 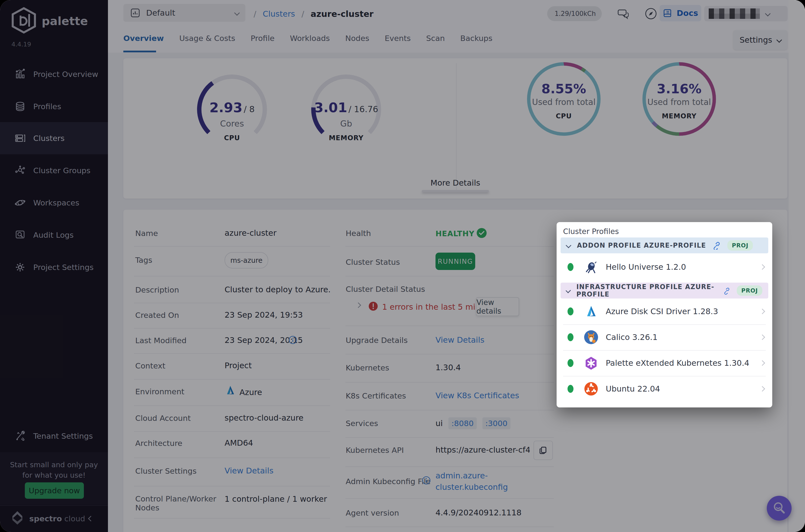 What do you see at coordinates (641, 245) in the screenshot?
I see `section-title: ADDON PROFILE AZURE-PROFILE` at bounding box center [641, 245].